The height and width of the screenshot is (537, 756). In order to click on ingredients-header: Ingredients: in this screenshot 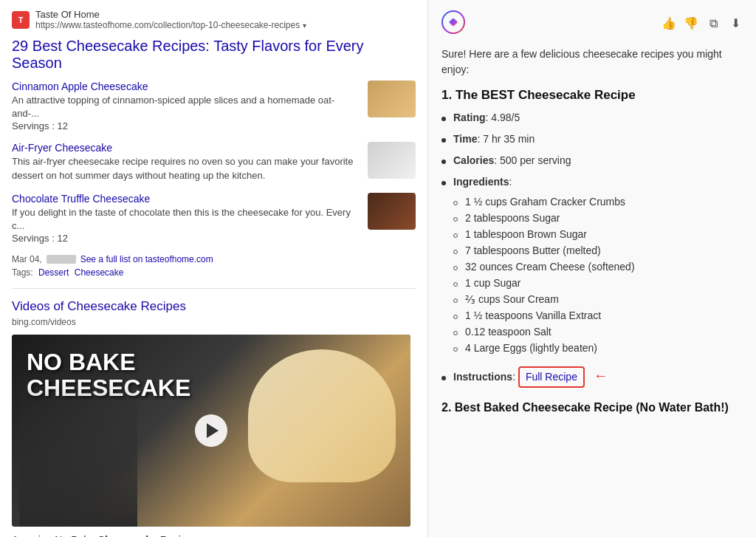, I will do `click(592, 182)`.